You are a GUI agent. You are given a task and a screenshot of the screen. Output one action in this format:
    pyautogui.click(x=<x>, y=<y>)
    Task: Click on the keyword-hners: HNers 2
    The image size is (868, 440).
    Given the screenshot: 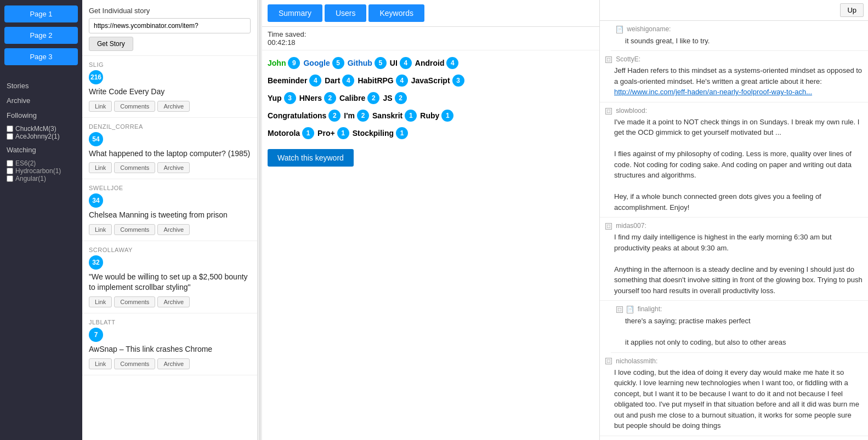 What is the action you would take?
    pyautogui.click(x=318, y=98)
    